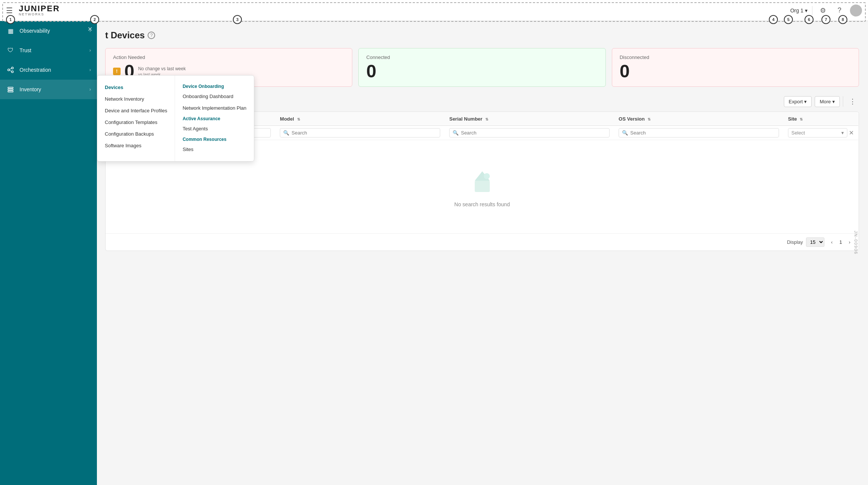  What do you see at coordinates (482, 242) in the screenshot?
I see `pagination-row: Display 15 ‹ 1 ›` at bounding box center [482, 242].